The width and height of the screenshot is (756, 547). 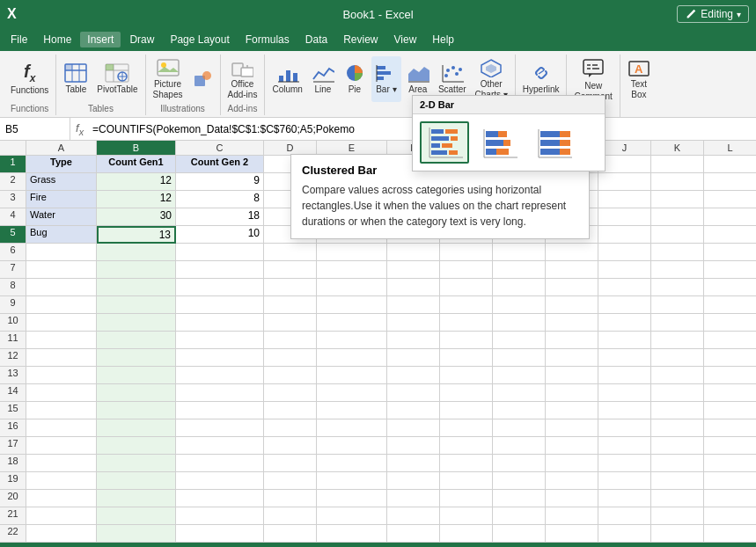 I want to click on menu-file: File, so click(x=19, y=40).